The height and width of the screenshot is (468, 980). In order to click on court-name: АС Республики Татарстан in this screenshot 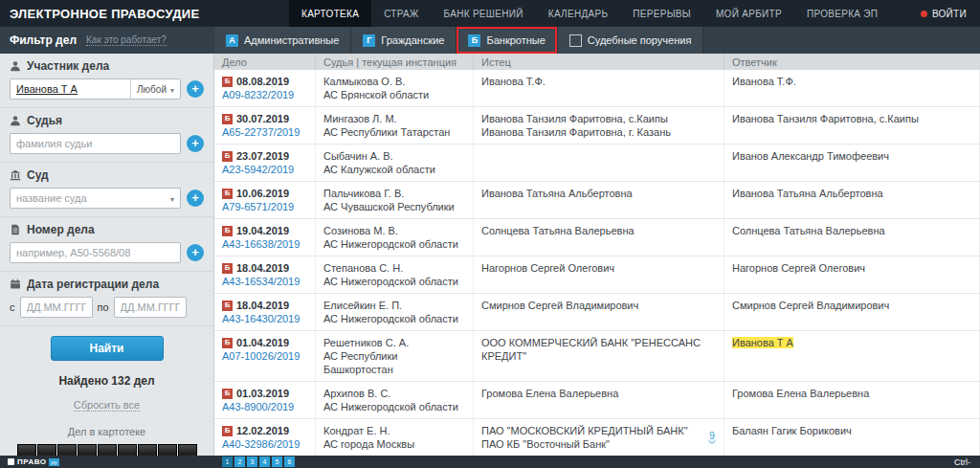, I will do `click(394, 132)`.